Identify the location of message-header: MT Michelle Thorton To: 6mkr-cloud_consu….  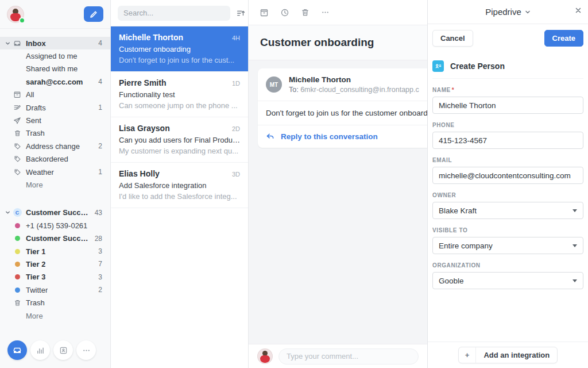
(342, 85).